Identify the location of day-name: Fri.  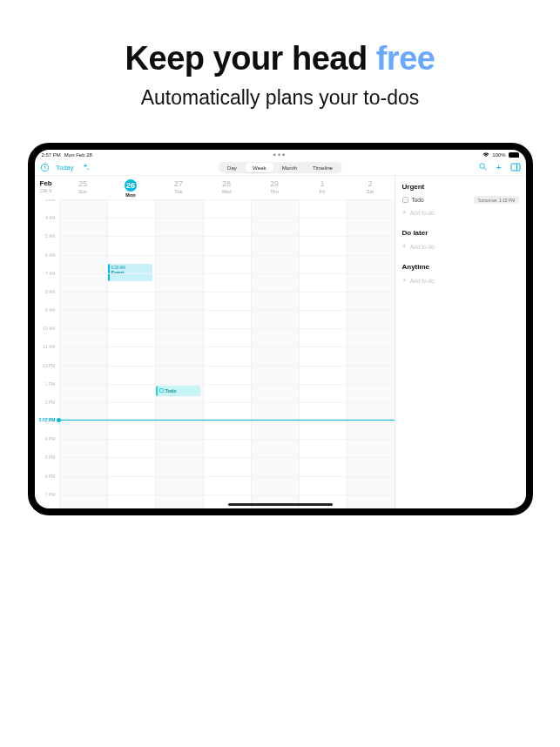
(322, 192).